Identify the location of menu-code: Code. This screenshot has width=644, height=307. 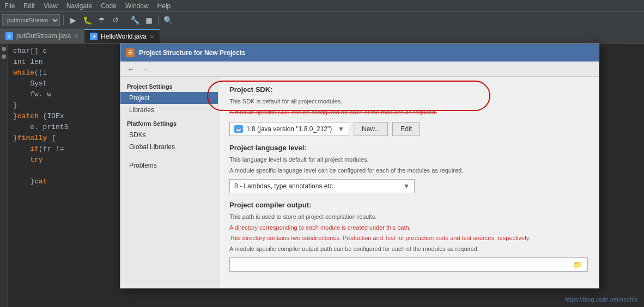
(109, 6).